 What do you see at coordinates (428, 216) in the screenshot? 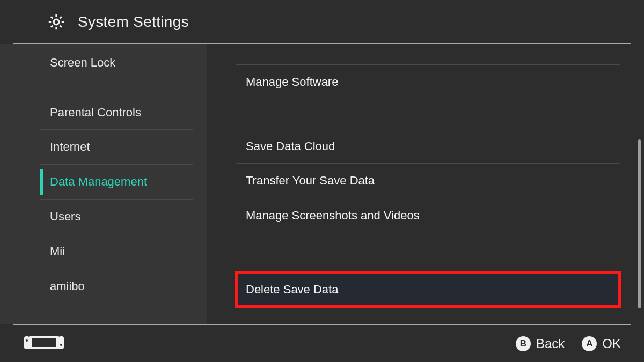
I see `option-manage-screenshots-videos: Manage Screenshots and Videos` at bounding box center [428, 216].